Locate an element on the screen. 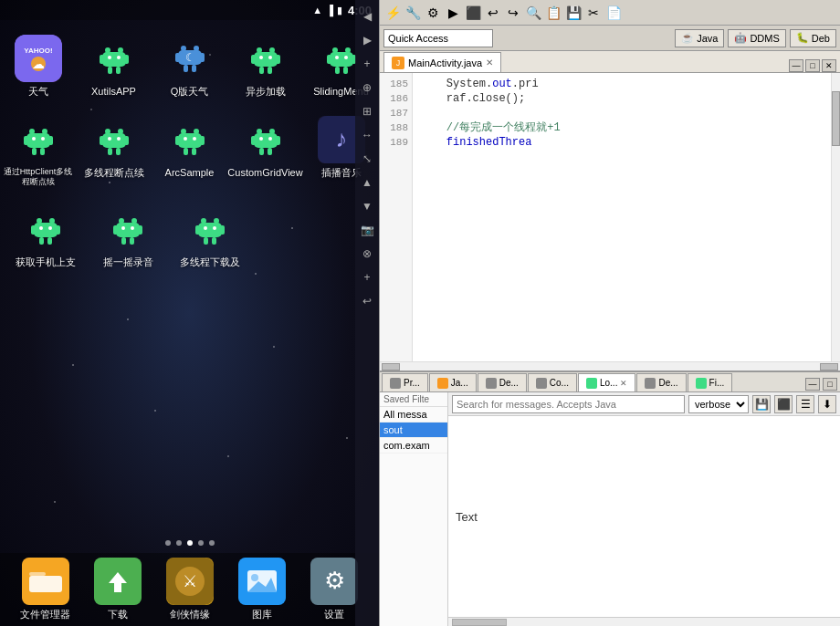 The width and height of the screenshot is (840, 626). app-http: 通过HttpClient多线程断点续 is located at coordinates (38, 151).